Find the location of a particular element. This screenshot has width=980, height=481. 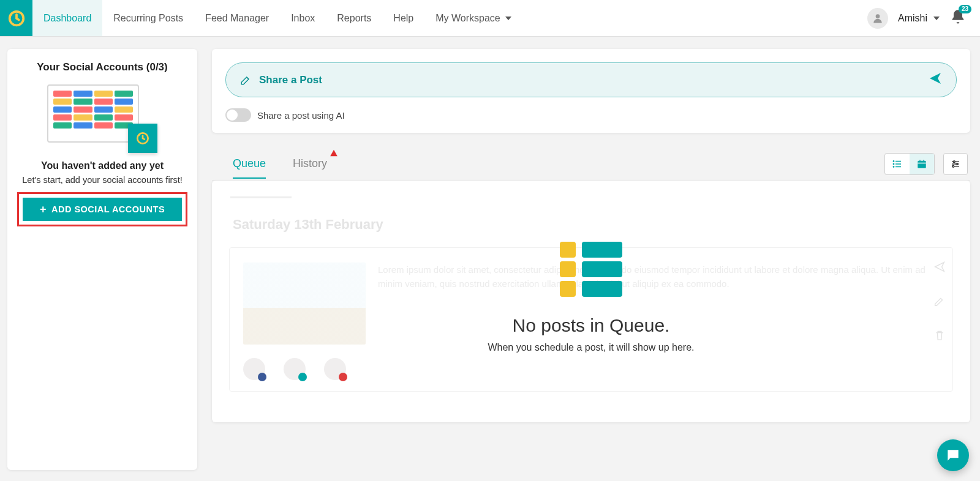

accounts-subtitle: You haven't added any yet is located at coordinates (102, 166).